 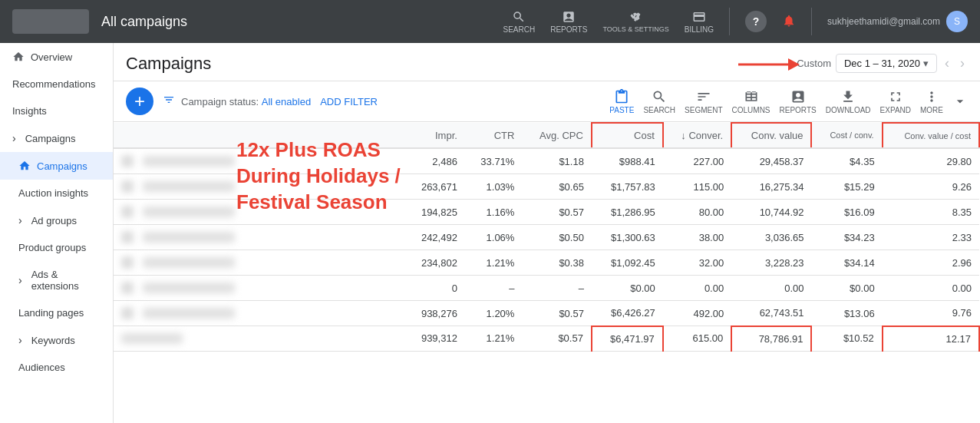 What do you see at coordinates (57, 340) in the screenshot?
I see `sidebar-item-keywords: Keywords` at bounding box center [57, 340].